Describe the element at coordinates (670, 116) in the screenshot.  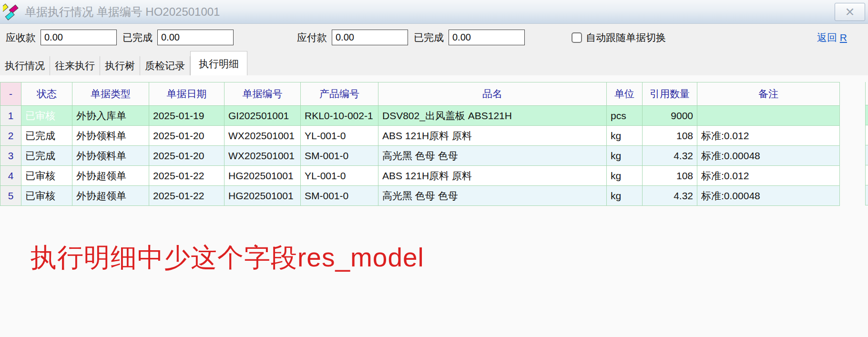
I see `cell-qty: 9000` at that location.